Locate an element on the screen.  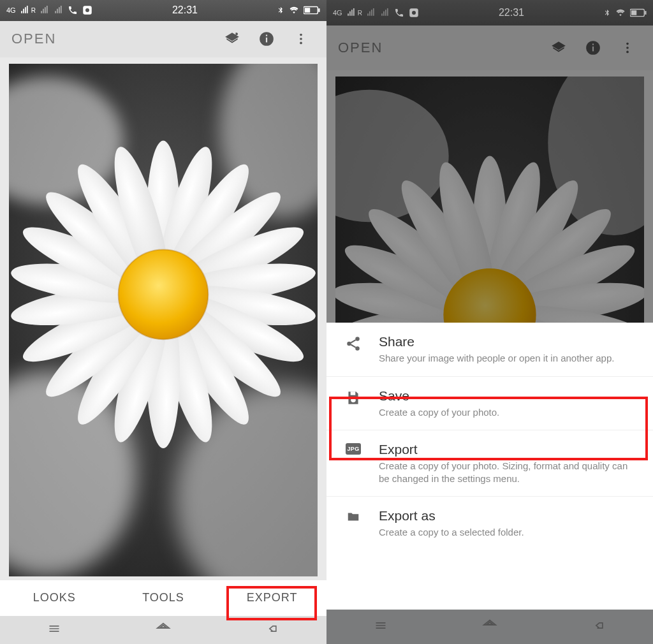
sheet-item-export: JPG Export Create a copy of your photo. … is located at coordinates (490, 463).